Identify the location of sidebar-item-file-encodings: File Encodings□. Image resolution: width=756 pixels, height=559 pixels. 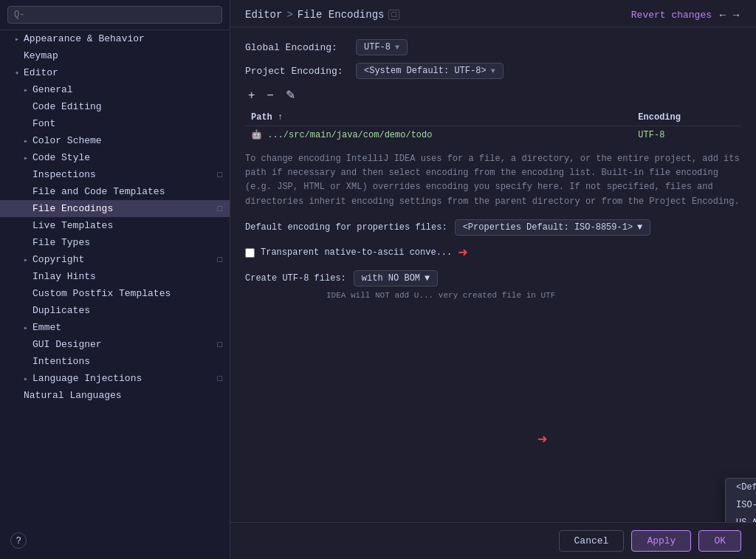
(115, 208).